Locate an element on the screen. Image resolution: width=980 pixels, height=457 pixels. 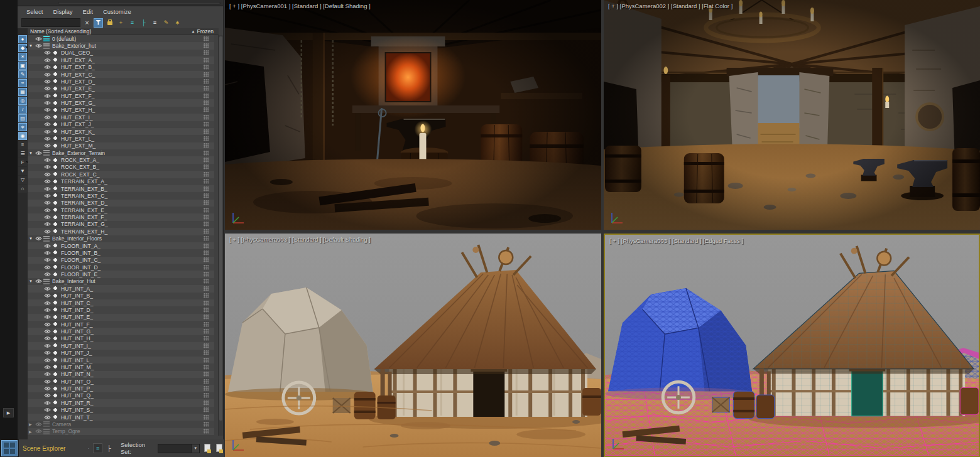
tree-row: HUT_INT_F_ is located at coordinates (121, 324).